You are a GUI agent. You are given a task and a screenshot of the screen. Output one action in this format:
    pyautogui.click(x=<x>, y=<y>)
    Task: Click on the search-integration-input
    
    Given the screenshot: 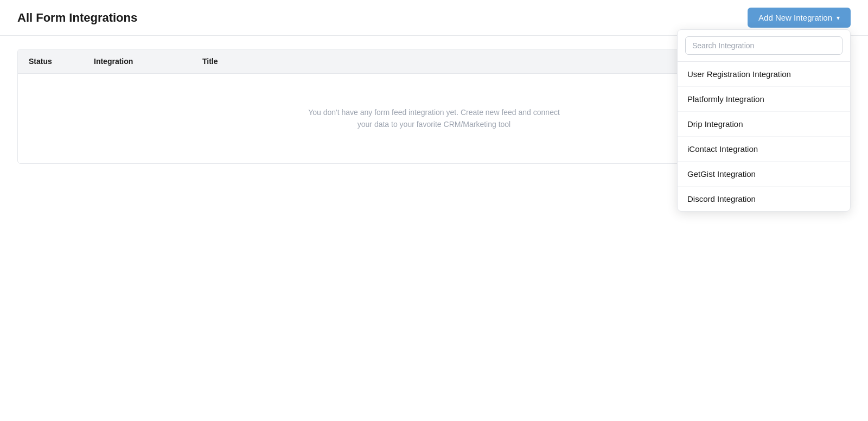 What is the action you would take?
    pyautogui.click(x=764, y=46)
    